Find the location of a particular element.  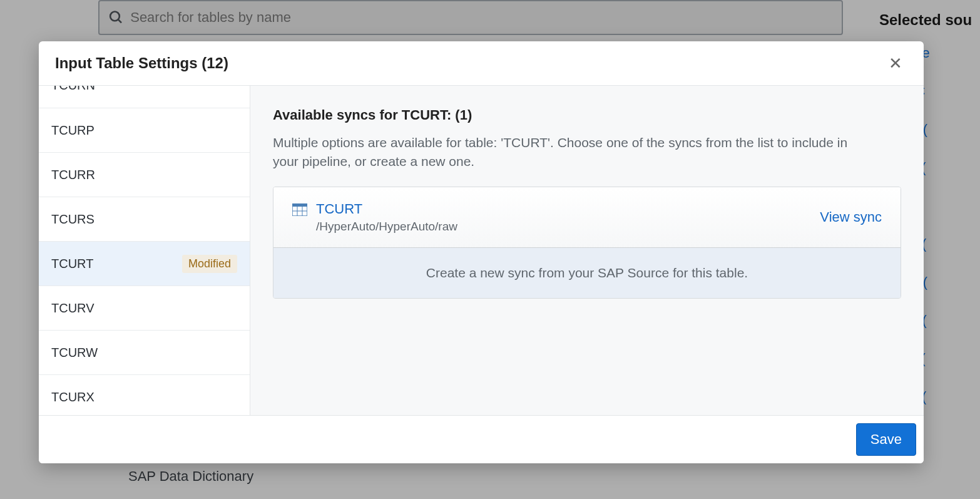

syncs-description: Multiple options are available for table… is located at coordinates (561, 153).